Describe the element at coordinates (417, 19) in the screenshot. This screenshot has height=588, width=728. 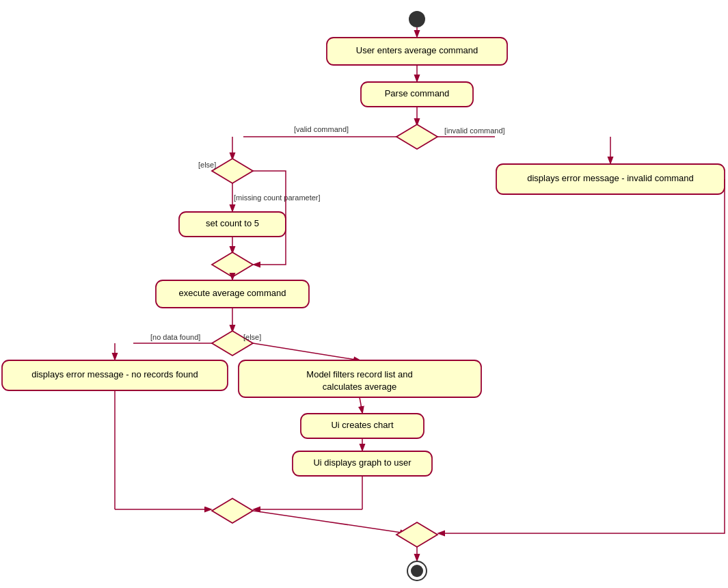
I see `start-node` at that location.